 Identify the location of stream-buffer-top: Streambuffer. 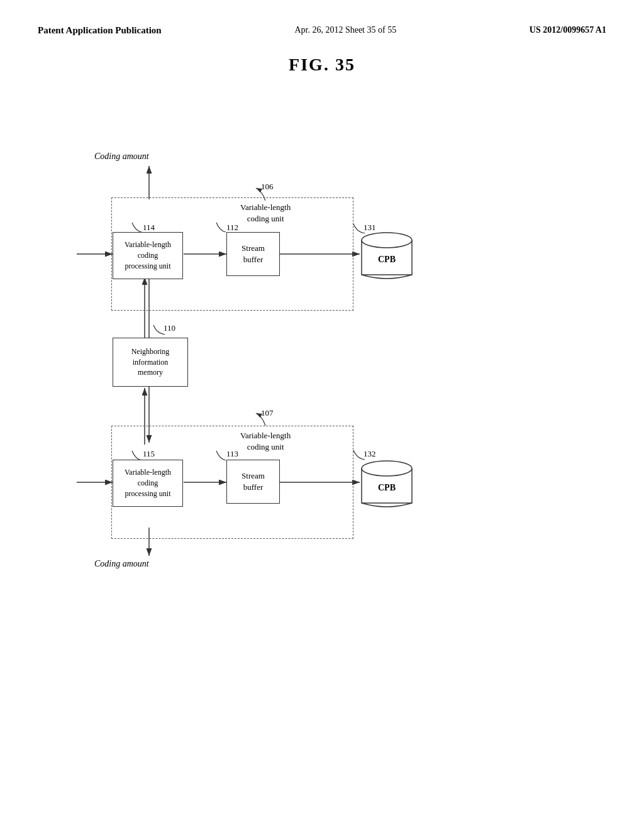
(253, 254).